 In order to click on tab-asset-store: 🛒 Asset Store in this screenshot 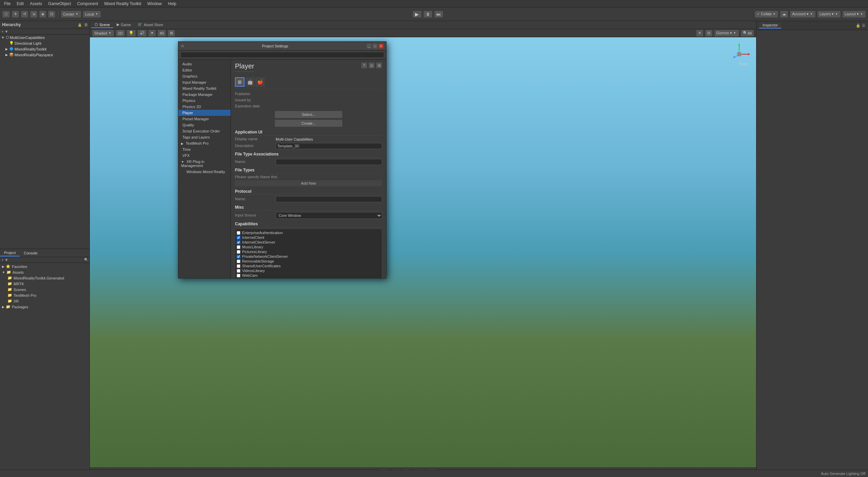, I will do `click(151, 25)`.